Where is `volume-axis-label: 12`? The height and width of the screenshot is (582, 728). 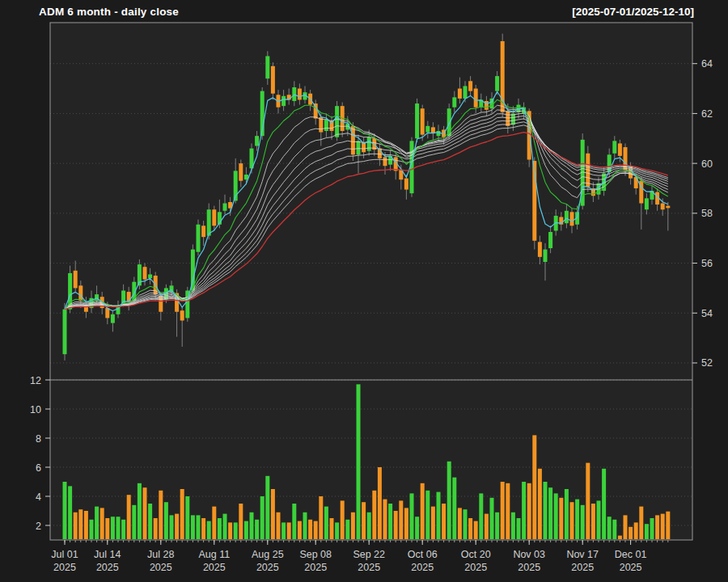
volume-axis-label: 12 is located at coordinates (36, 381).